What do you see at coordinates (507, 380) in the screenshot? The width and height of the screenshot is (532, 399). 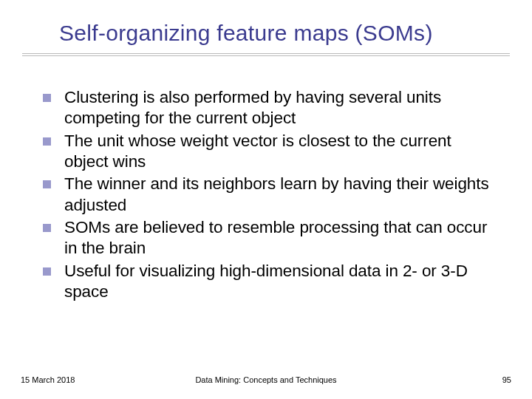 I see `page-number: 95` at bounding box center [507, 380].